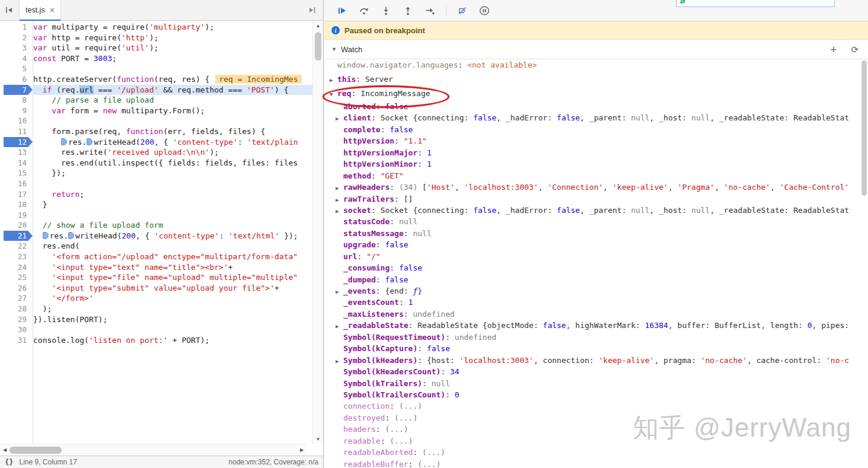 This screenshot has height=468, width=868. What do you see at coordinates (593, 395) in the screenshot?
I see `watch-row-symbol-ktrailerscount-: Symbol(kTrailersCount): 0` at bounding box center [593, 395].